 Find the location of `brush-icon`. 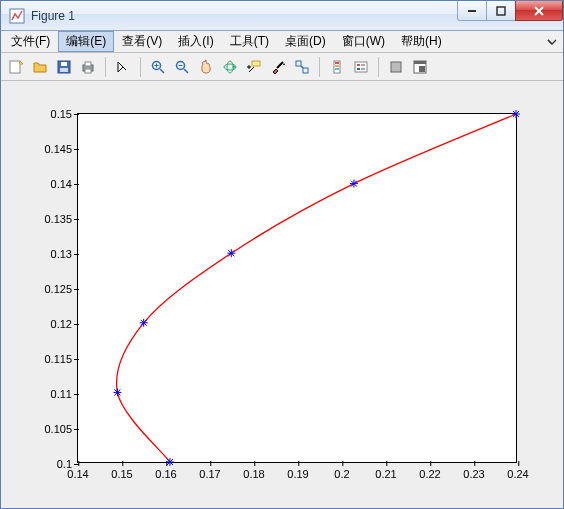

brush-icon is located at coordinates (278, 67).